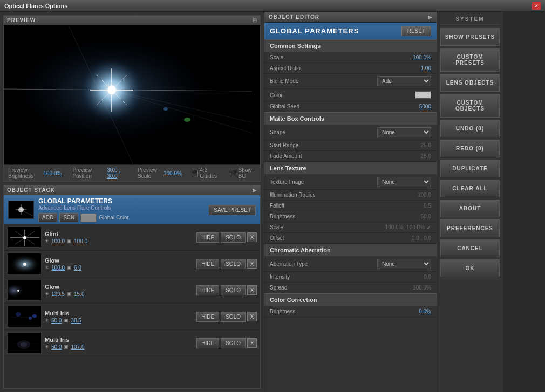  I want to click on stack-item: Glow ✳ 139.5 ▣ 15.0 HIDE SOLO X, so click(132, 290).